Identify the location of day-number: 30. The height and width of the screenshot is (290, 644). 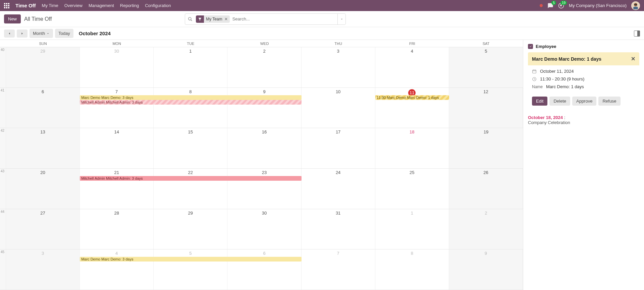
(116, 51).